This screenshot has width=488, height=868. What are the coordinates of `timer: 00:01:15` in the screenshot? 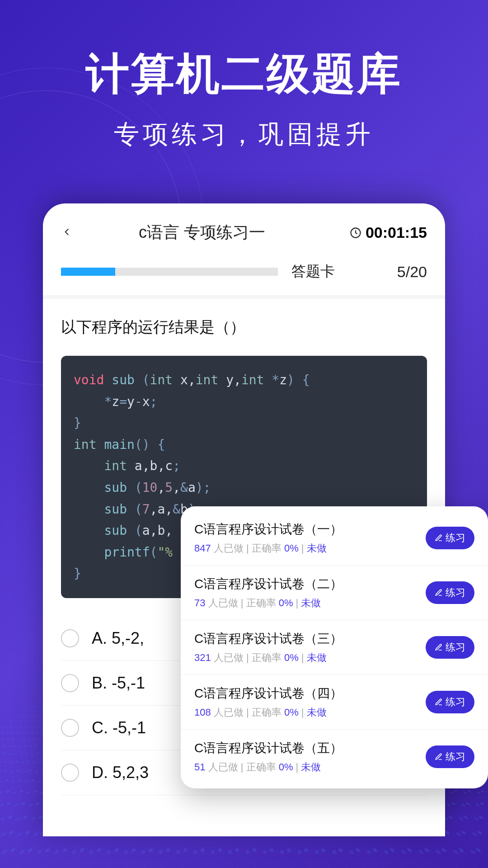 It's located at (388, 232).